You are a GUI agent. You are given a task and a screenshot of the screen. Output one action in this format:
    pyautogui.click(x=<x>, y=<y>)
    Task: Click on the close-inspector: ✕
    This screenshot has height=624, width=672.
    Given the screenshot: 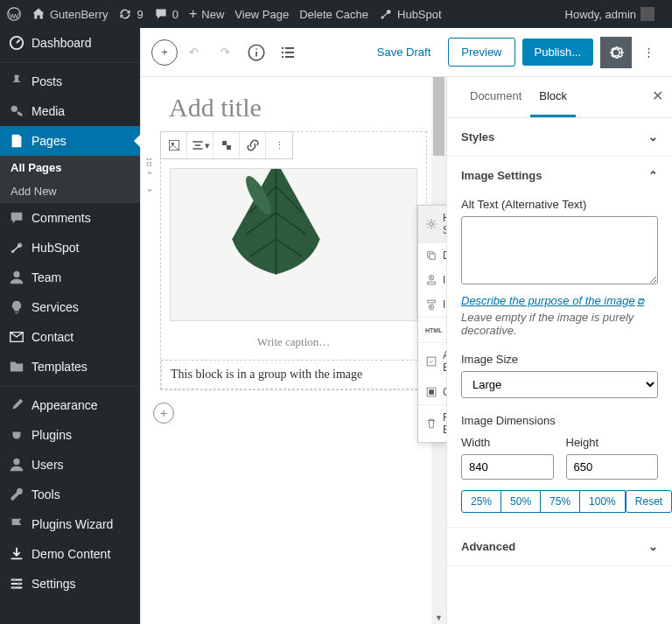 What is the action you would take?
    pyautogui.click(x=658, y=96)
    